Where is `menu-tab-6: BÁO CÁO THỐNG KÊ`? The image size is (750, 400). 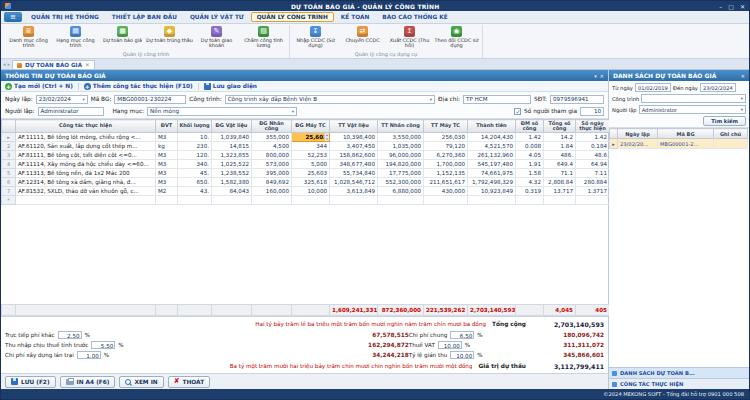
menu-tab-6: BÁO CÁO THỐNG KÊ is located at coordinates (414, 17).